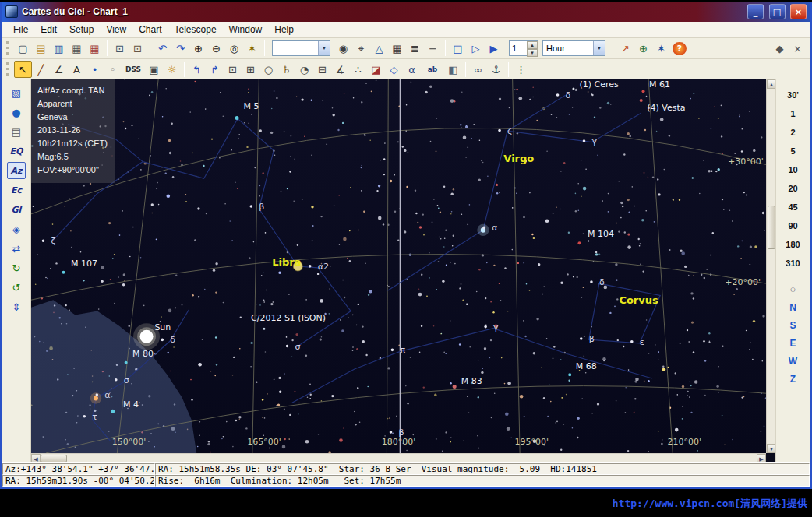  I want to click on planets-toggle-button: ♄, so click(287, 69).